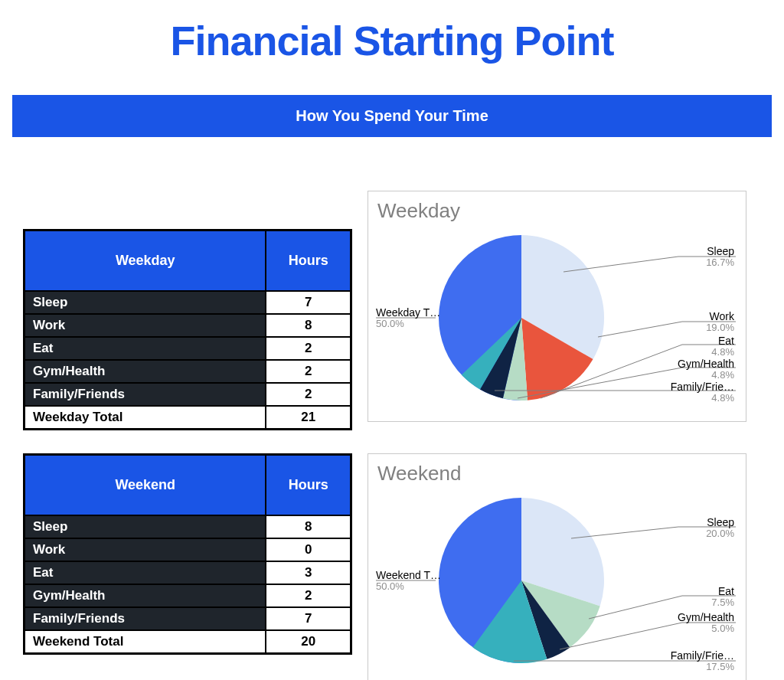 The width and height of the screenshot is (784, 680). I want to click on weekday-table: Weekday Hours Sleep7 Work8 Eat2 Gym/Heal…, so click(188, 329).